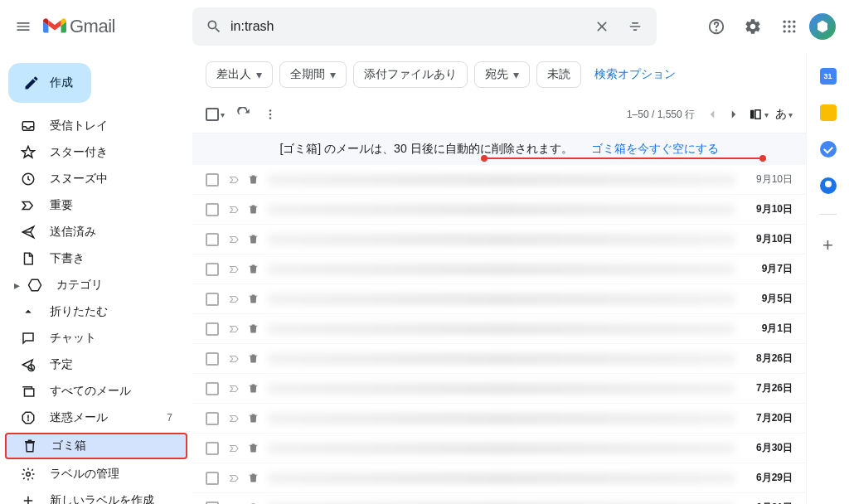  What do you see at coordinates (499, 329) in the screenshot?
I see `table-row: 9月1日` at bounding box center [499, 329].